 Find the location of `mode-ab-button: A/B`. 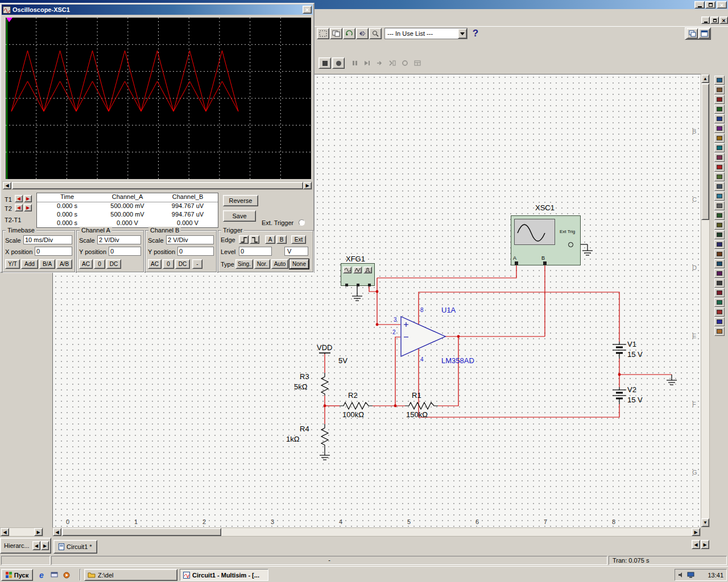

mode-ab-button: A/B is located at coordinates (64, 264).